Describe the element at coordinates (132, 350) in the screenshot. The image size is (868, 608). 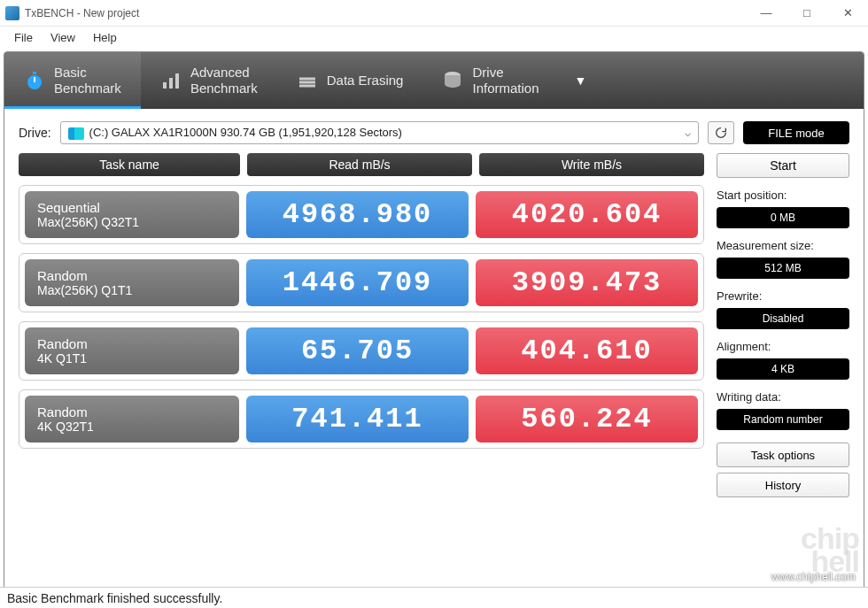
I see `task-name: Random4K Q1T1` at that location.